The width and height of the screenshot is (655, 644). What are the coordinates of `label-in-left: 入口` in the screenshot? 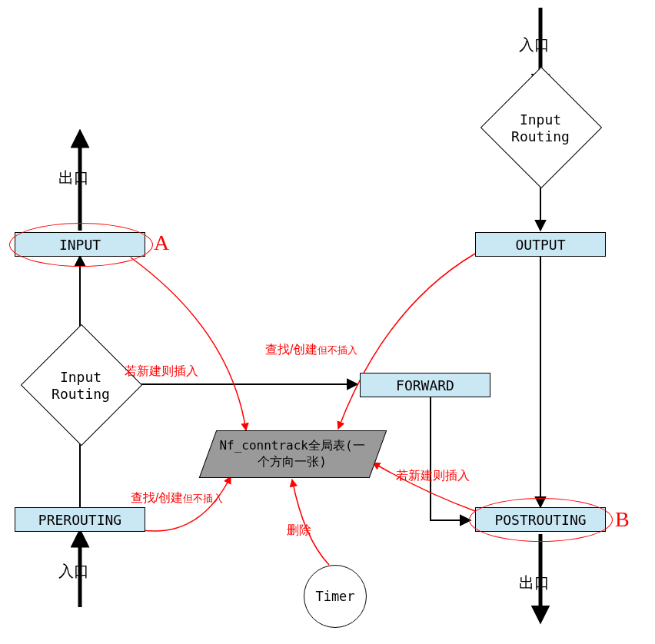 It's located at (74, 572).